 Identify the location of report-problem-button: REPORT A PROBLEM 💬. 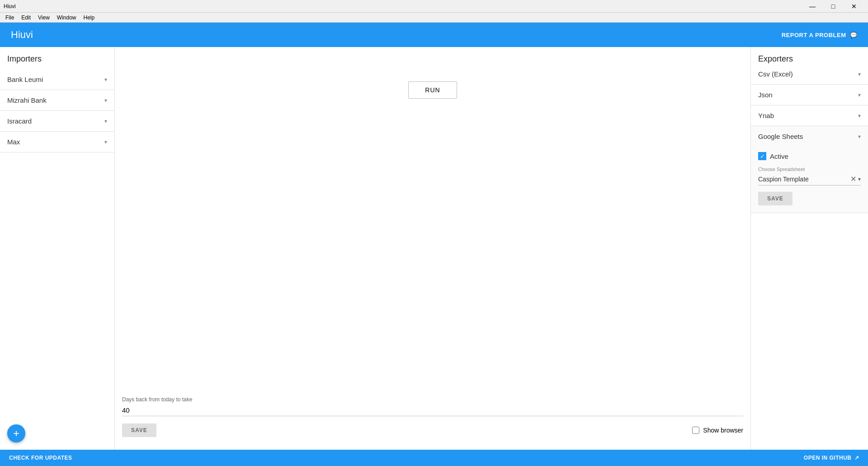
(819, 35).